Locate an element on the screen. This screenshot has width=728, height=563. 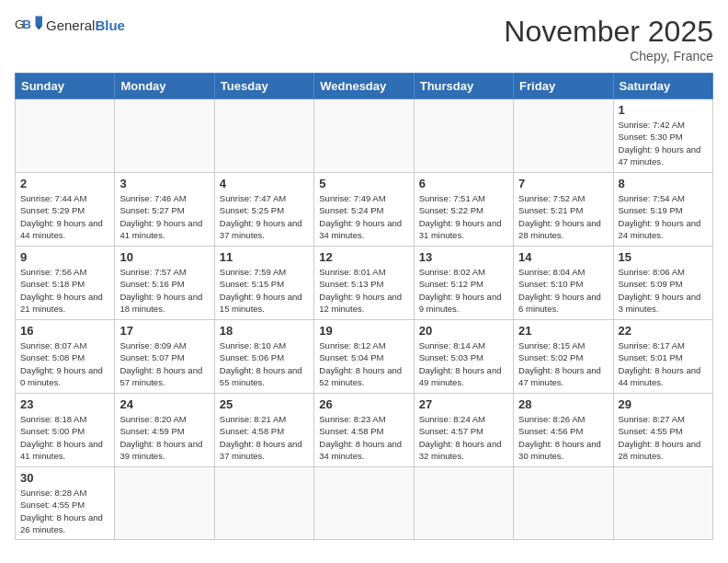
day-number: 1 is located at coordinates (664, 110).